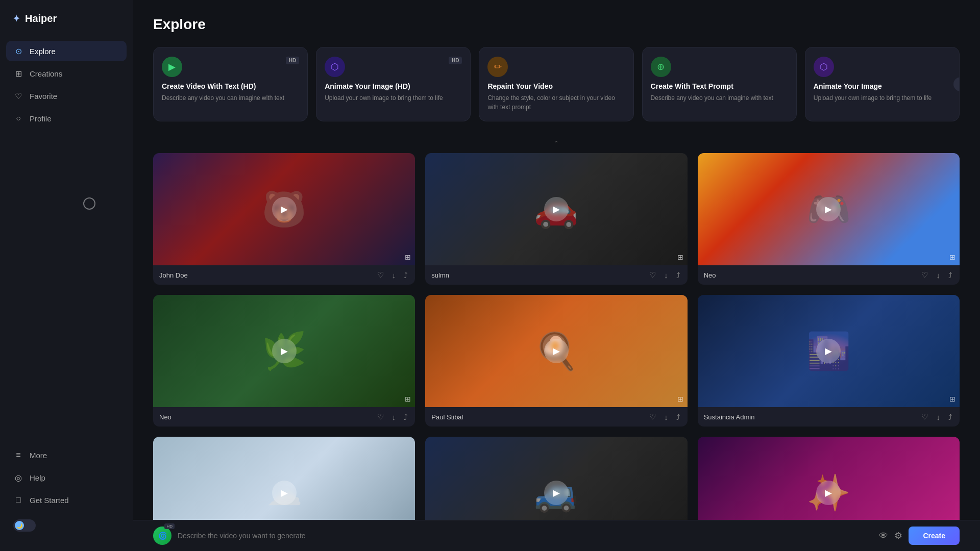 This screenshot has width=980, height=551. I want to click on video-thumbnail: 🌆 ▶ ⊞, so click(829, 351).